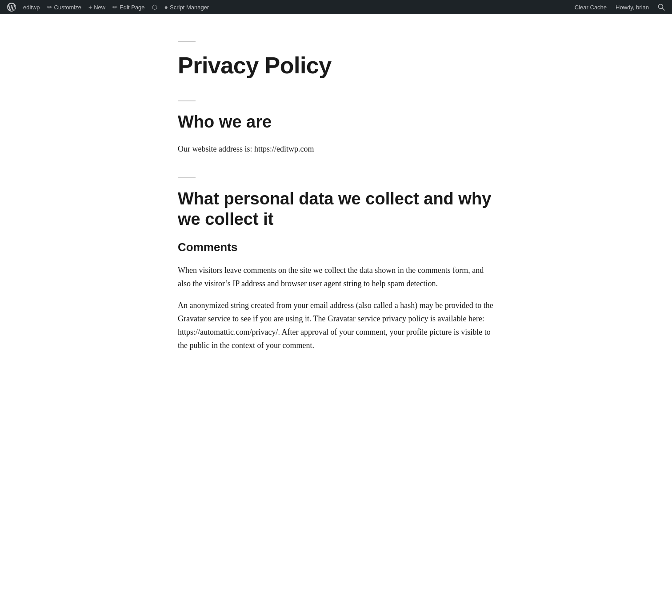 The height and width of the screenshot is (616, 672). What do you see at coordinates (132, 7) in the screenshot?
I see `edit-page-label: Edit Page` at bounding box center [132, 7].